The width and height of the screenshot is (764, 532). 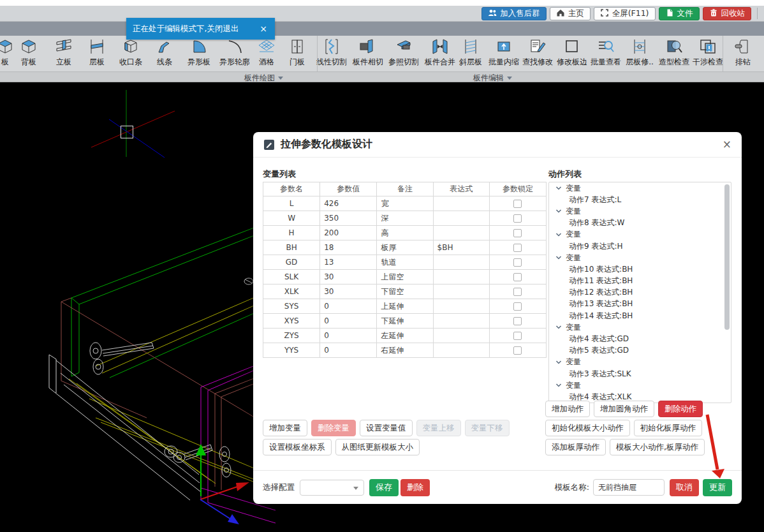 I want to click on tree-action-node: 动作14 表达式:BH, so click(x=640, y=316).